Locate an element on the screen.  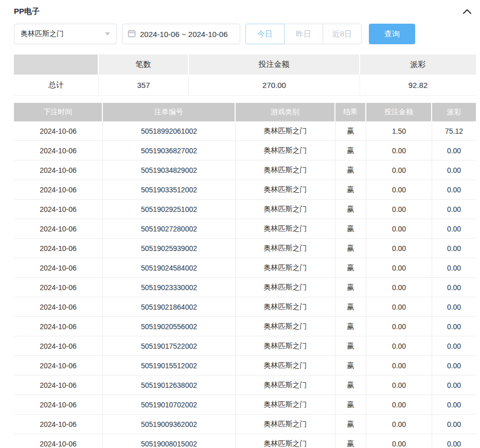
page-title: PP电子 is located at coordinates (27, 11).